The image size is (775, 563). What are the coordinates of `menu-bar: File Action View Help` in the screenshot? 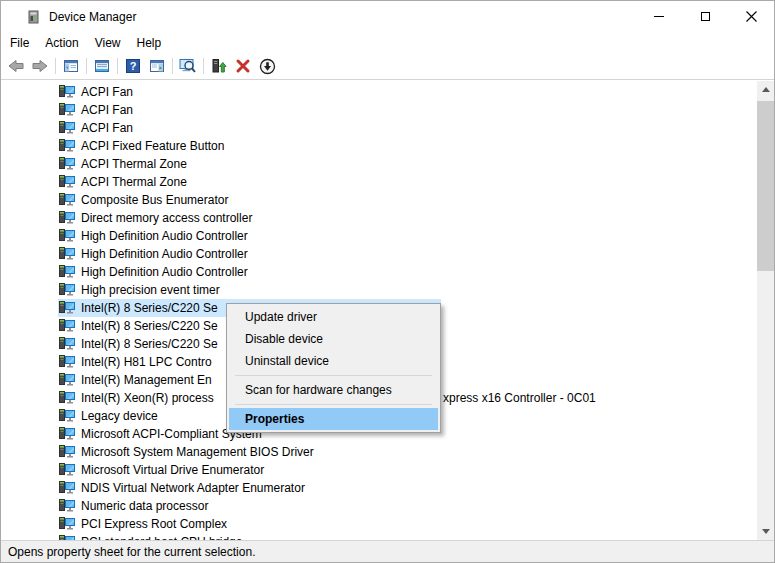 It's located at (388, 42).